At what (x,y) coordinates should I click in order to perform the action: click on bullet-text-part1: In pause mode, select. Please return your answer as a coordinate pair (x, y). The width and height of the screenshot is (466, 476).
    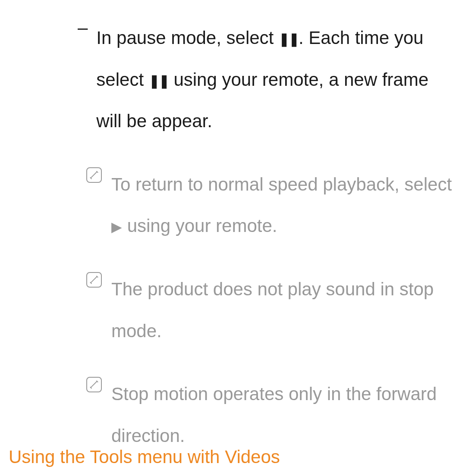
    Looking at the image, I should click on (187, 38).